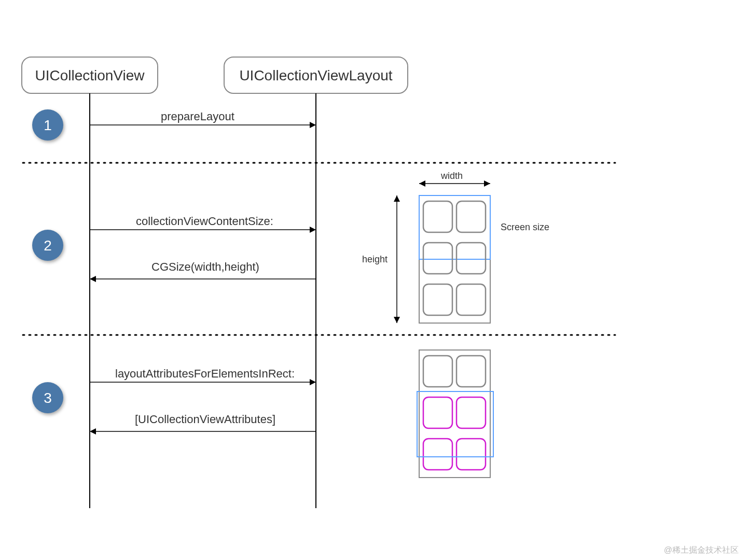  What do you see at coordinates (90, 76) in the screenshot?
I see `lifeline-left-title: UICollectionView` at bounding box center [90, 76].